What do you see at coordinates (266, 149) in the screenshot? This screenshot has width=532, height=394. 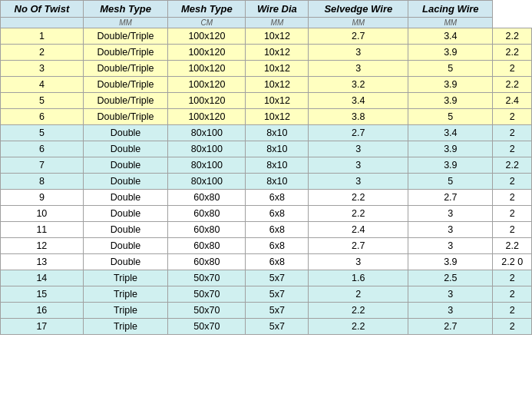 I see `table-row: 6Double80x1008x1033.92` at bounding box center [266, 149].